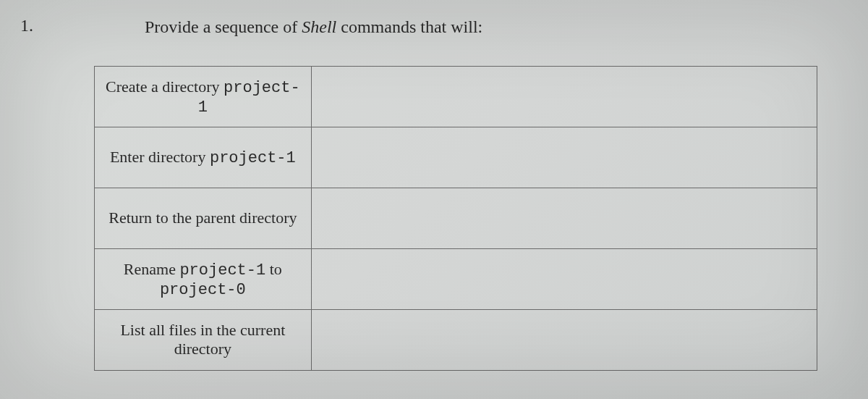  Describe the element at coordinates (165, 87) in the screenshot. I see `task-text: Create a directory` at that location.